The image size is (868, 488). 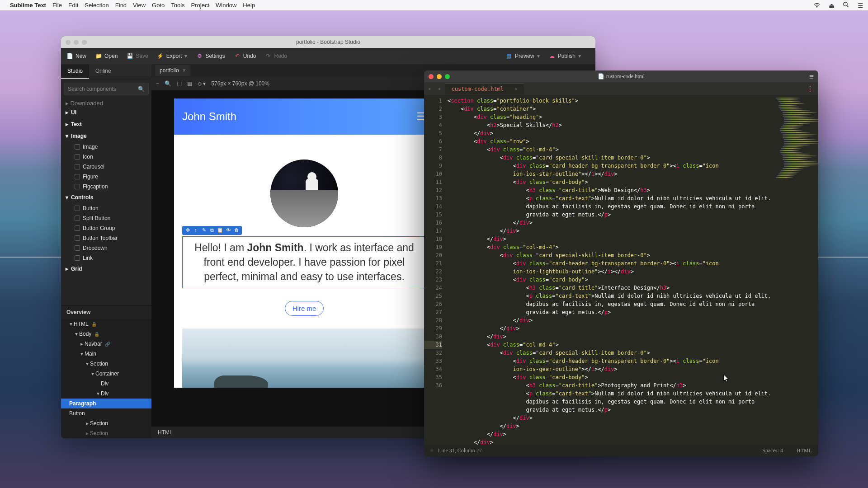 I want to click on export-button: ⚡Export▾, so click(x=173, y=56).